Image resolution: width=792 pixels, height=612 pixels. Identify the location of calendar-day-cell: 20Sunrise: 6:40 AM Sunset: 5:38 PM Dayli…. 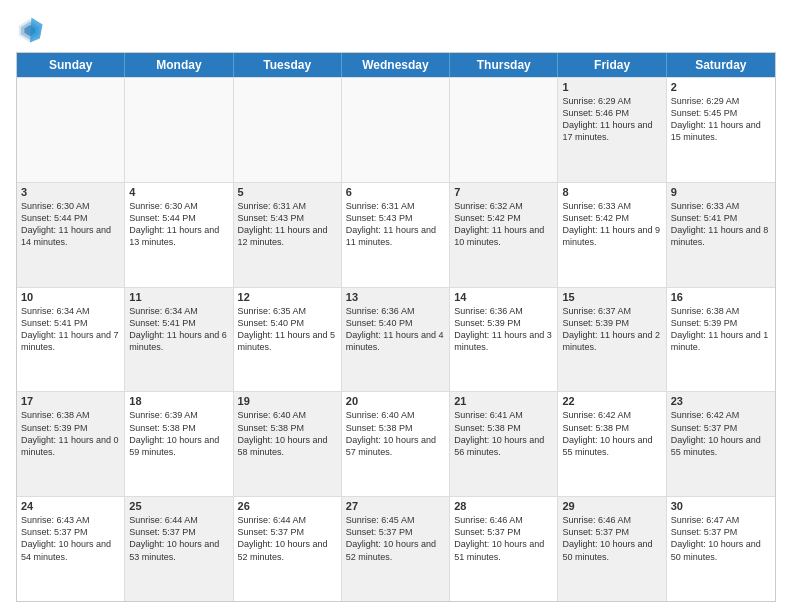
(396, 444).